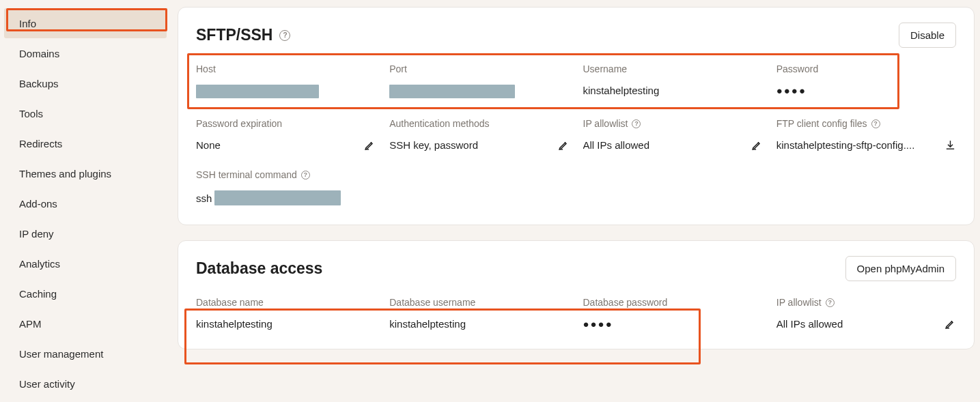 This screenshot has height=402, width=980. I want to click on sidebar-item-label: Analytics, so click(40, 263).